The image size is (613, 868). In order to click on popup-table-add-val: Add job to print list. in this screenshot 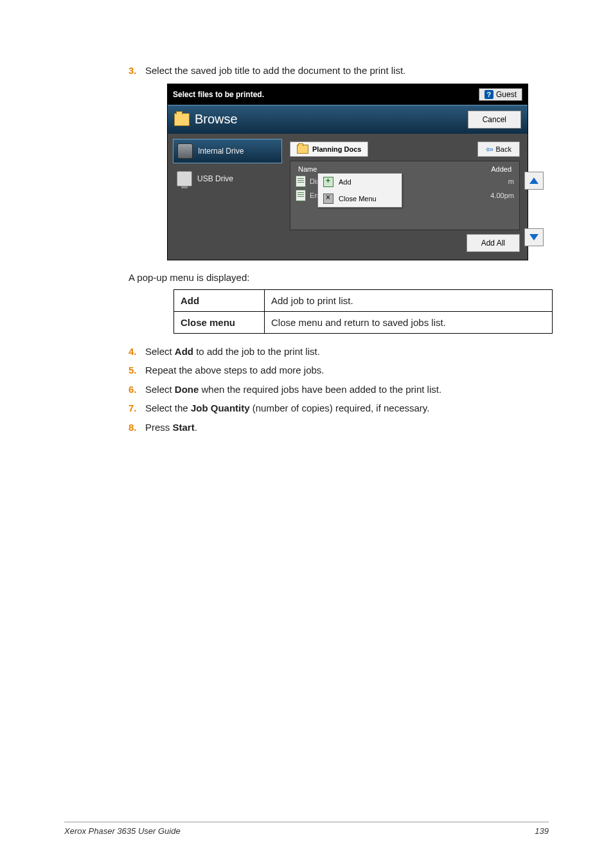, I will do `click(409, 300)`.